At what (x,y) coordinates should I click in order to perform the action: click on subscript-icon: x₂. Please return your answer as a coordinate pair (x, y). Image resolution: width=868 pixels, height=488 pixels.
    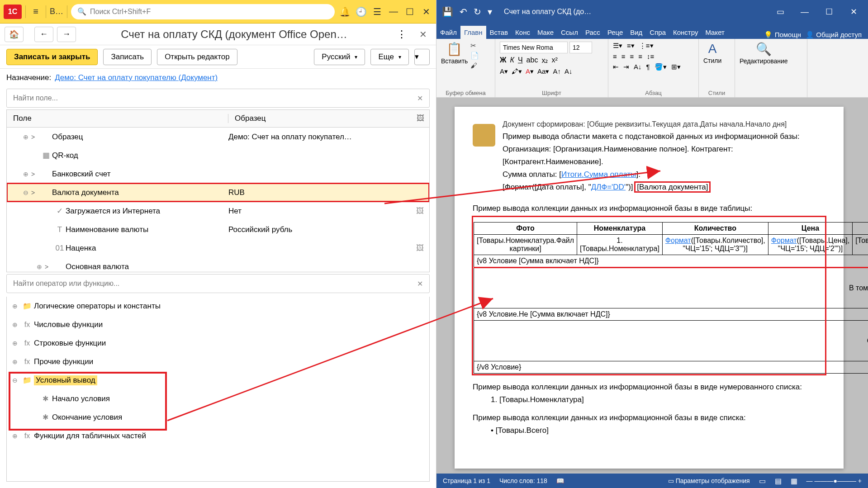
    Looking at the image, I should click on (545, 61).